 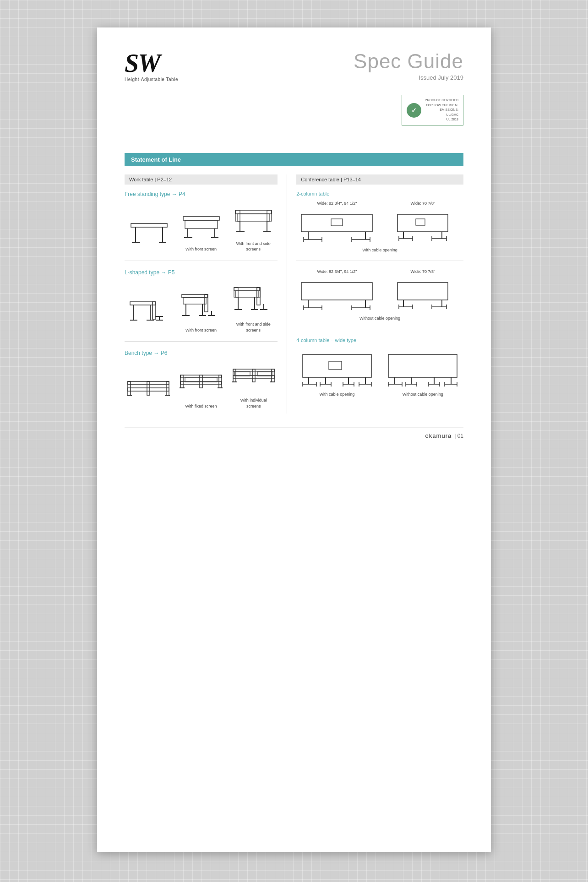 I want to click on greenguard-text: PRODUCT CERTIFIEDFOR LOW CHEMICALEMISSIO…, so click(x=441, y=110).